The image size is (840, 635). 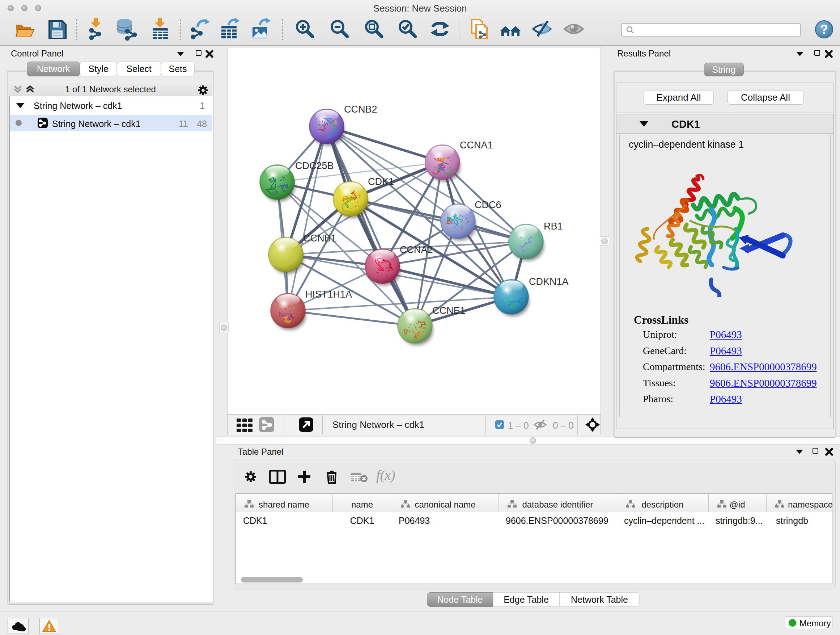 I want to click on svg-text: HIST1H1A, so click(x=329, y=294).